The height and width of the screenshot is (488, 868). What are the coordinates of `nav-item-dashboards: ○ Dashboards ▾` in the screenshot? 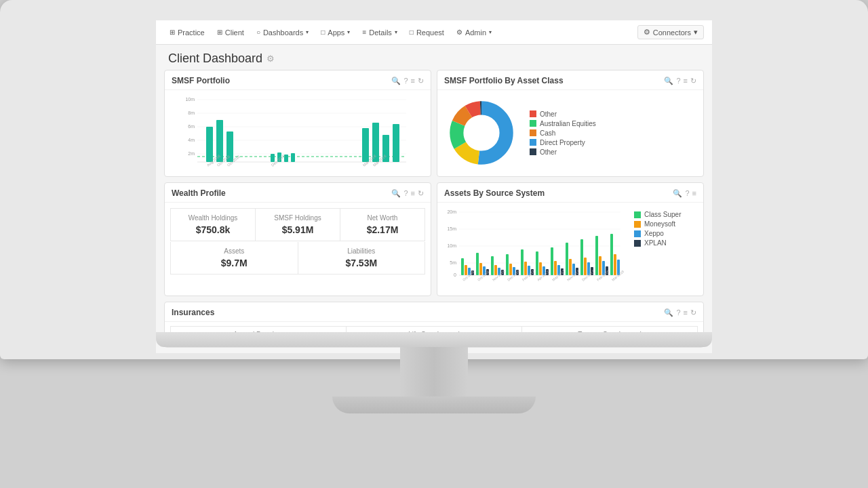 It's located at (282, 33).